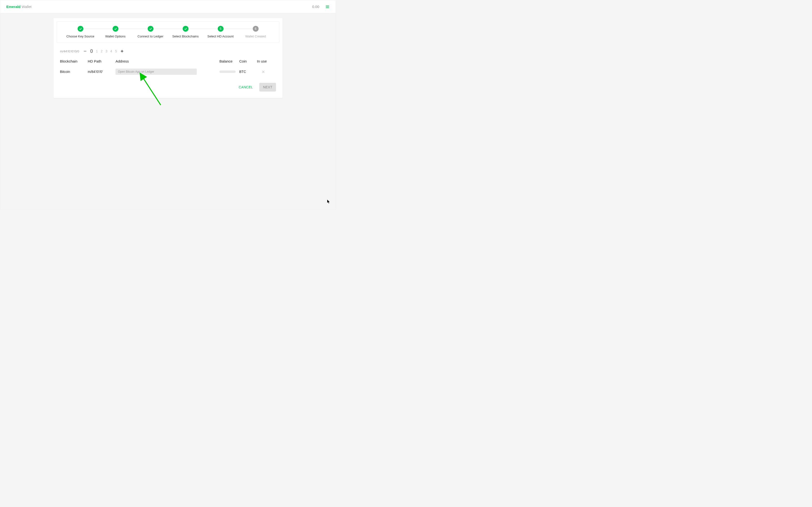 This screenshot has height=507, width=812. What do you see at coordinates (168, 58) in the screenshot?
I see `wizard-card: Choose Key Source Wallet Options Connect…` at bounding box center [168, 58].